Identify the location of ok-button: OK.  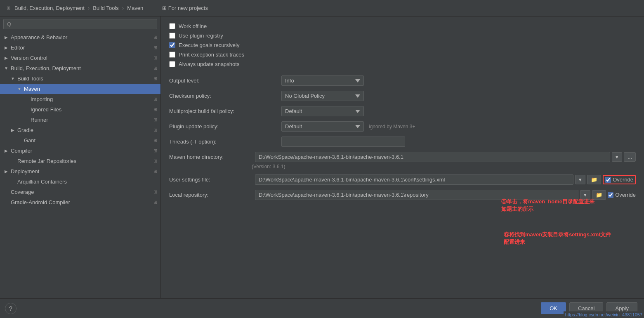
(554, 309).